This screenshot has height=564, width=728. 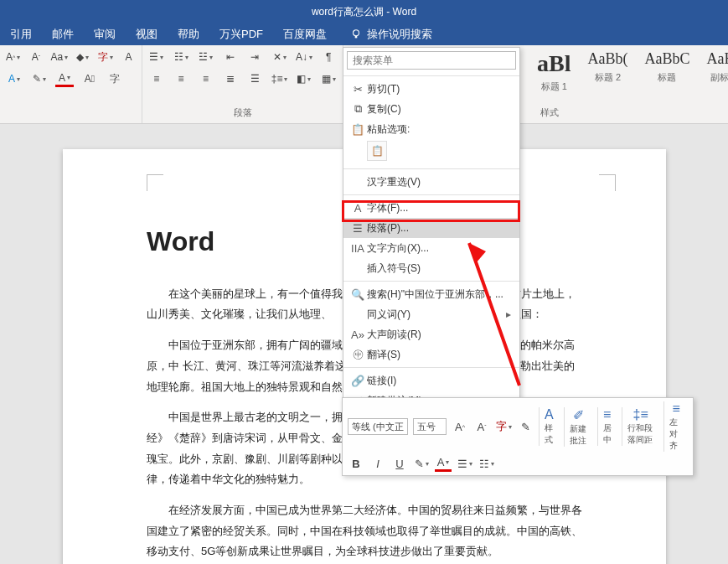 What do you see at coordinates (105, 34) in the screenshot?
I see `tab-review: 审阅` at bounding box center [105, 34].